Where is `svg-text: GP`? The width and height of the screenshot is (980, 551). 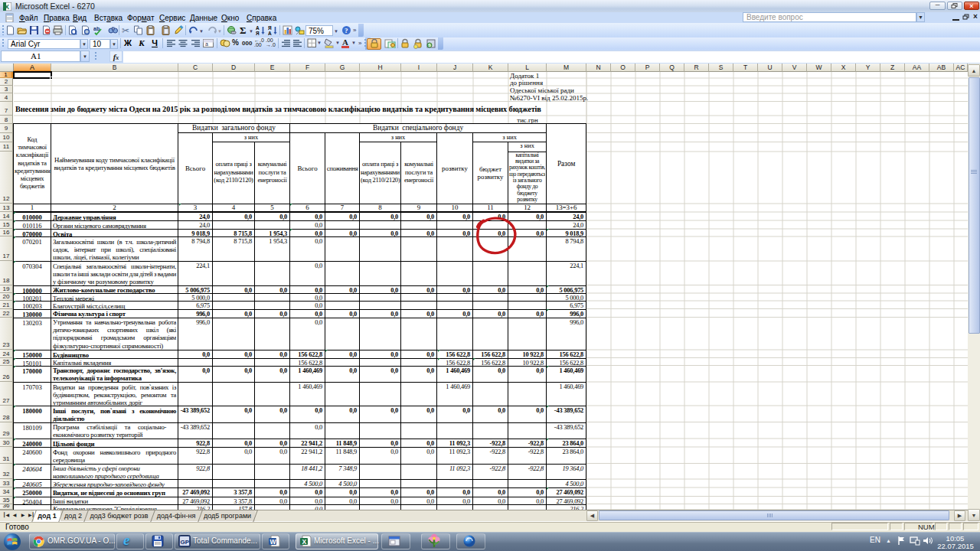
svg-text: GP is located at coordinates (185, 542).